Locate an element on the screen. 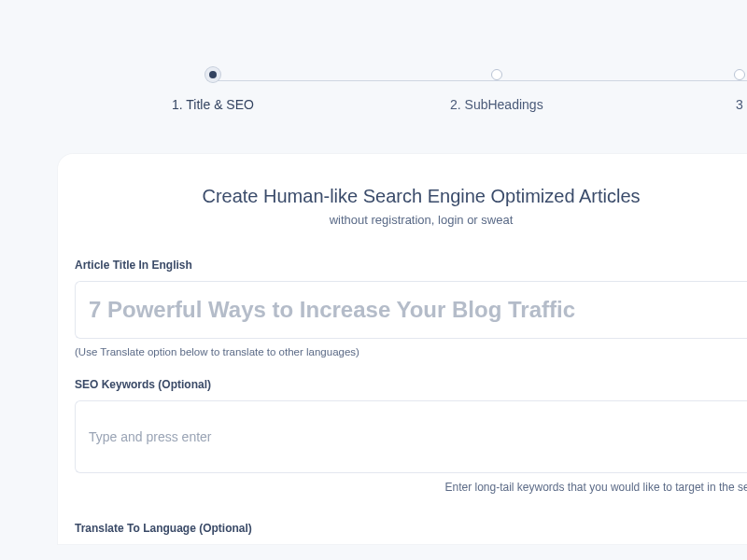 The height and width of the screenshot is (560, 747). seo-keywords-hint: Enter long-tail keywords that you would … is located at coordinates (411, 487).